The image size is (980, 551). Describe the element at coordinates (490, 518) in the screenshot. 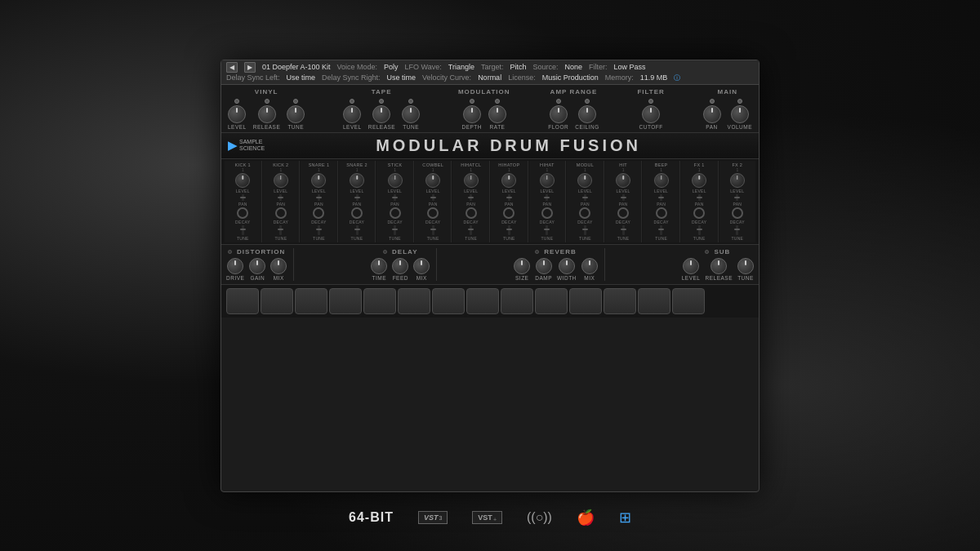

I see `bottom-logos: 64-BIT VST 3 VST + ((○)) 🍎 ⊞` at that location.